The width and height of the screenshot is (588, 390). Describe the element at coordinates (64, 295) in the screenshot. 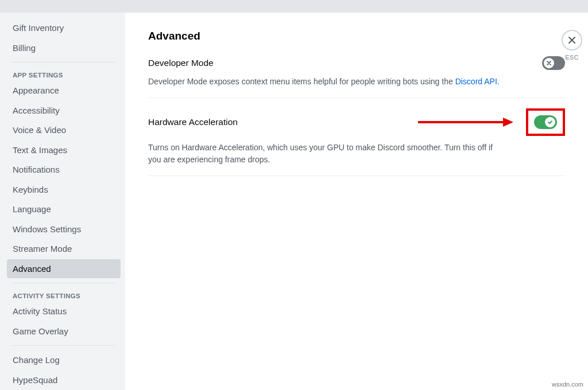

I see `sidebar-header-activity-settings: ACTIVITY SETTINGS` at that location.